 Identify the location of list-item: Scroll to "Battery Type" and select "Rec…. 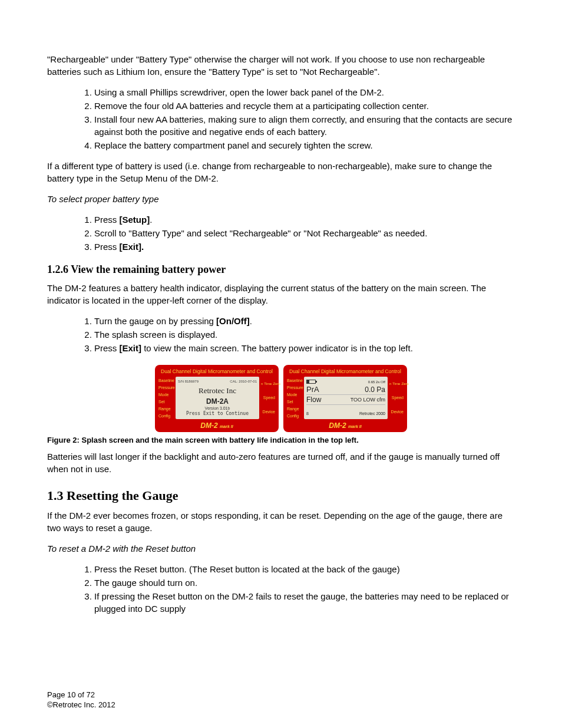
(305, 233).